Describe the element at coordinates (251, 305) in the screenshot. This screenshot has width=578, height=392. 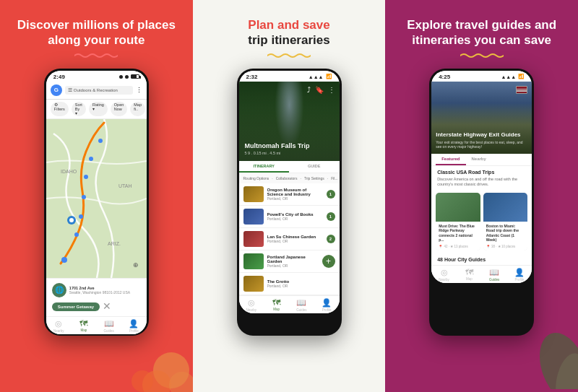
I see `nav-nearby-2: ◎ Nearby` at that location.